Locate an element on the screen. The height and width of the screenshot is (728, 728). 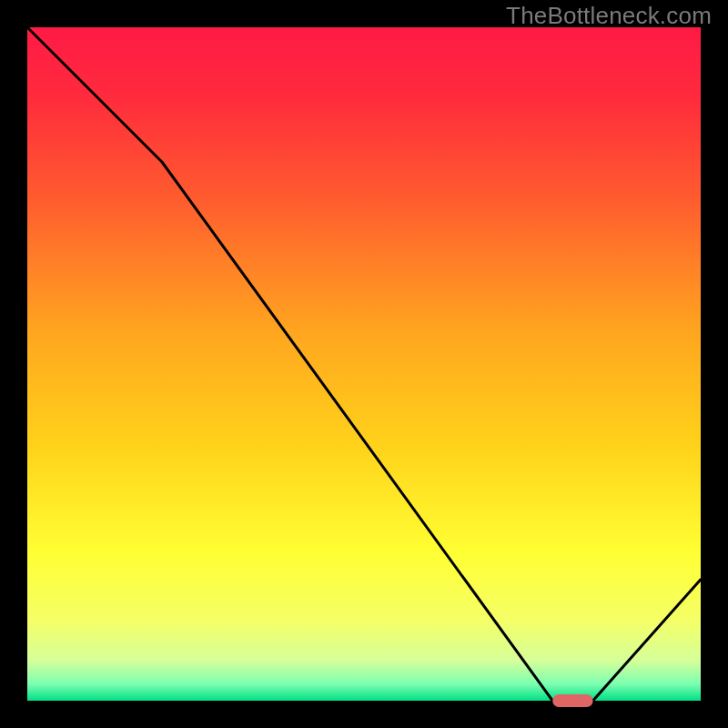
watermark-text: TheBottleneck.com is located at coordinates (609, 16).